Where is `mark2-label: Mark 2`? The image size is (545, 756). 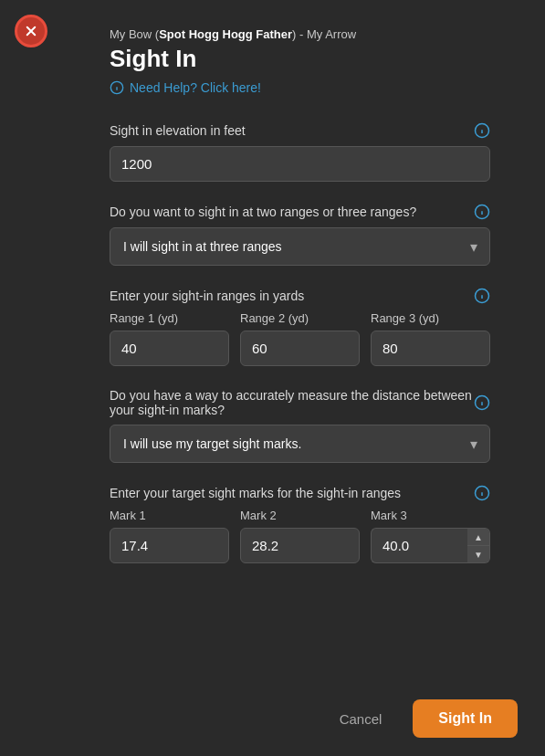
mark2-label: Mark 2 is located at coordinates (299, 515).